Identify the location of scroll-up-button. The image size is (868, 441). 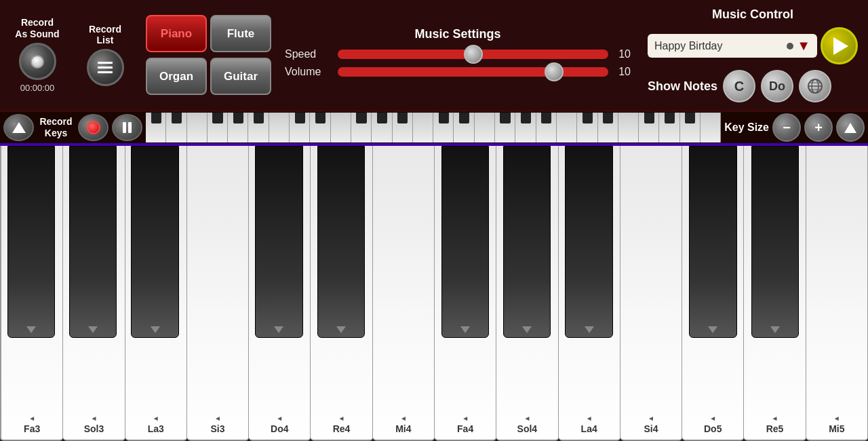
(19, 128).